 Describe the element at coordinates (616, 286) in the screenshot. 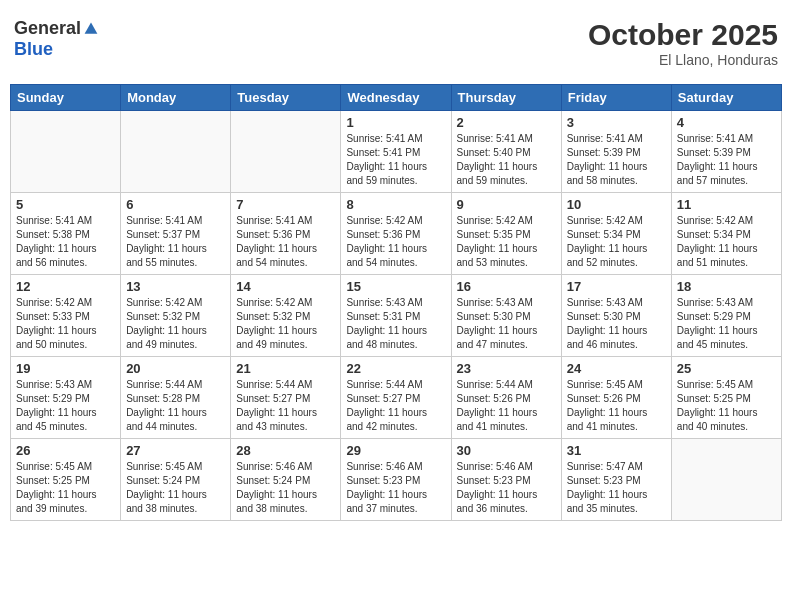

I see `day-number: 17` at that location.